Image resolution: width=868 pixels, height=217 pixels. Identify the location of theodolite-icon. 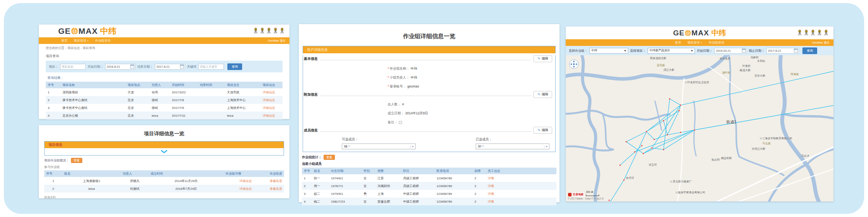
(275, 31).